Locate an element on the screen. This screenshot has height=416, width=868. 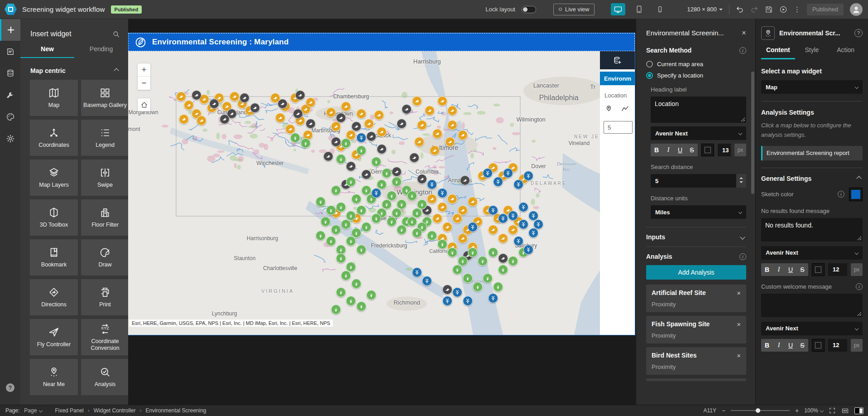
tab-new: New is located at coordinates (47, 52).